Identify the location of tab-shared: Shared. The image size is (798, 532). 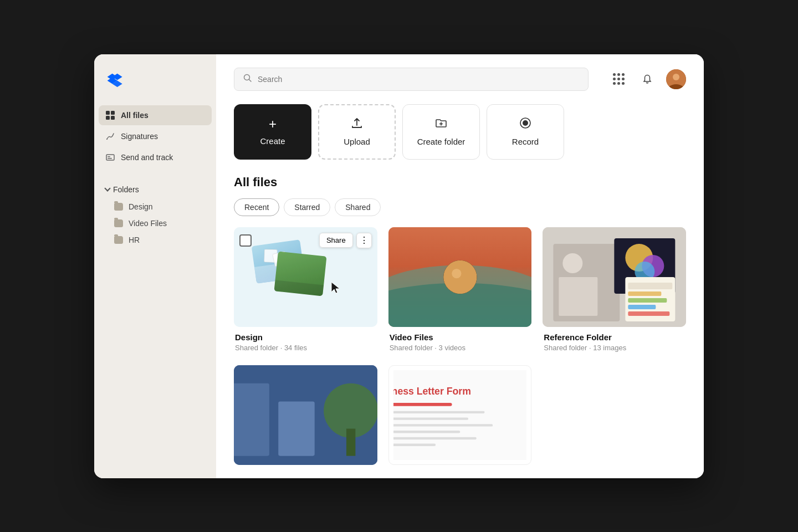
(358, 207).